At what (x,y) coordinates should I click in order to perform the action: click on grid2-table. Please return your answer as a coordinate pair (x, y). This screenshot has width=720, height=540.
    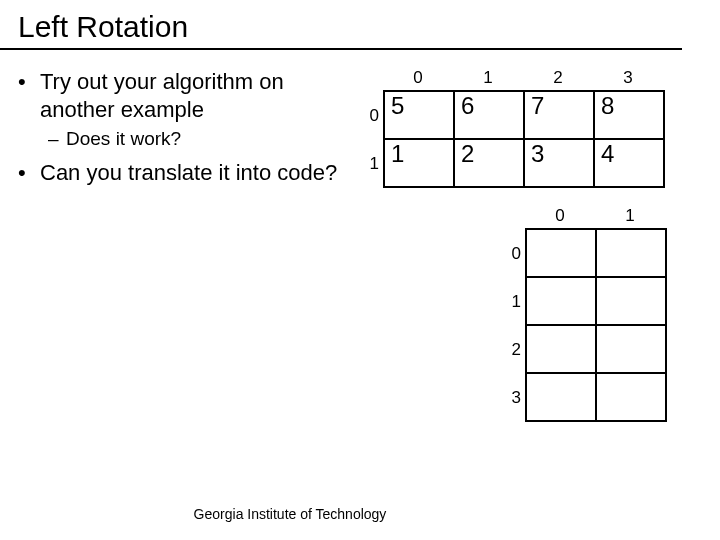
    Looking at the image, I should click on (596, 325).